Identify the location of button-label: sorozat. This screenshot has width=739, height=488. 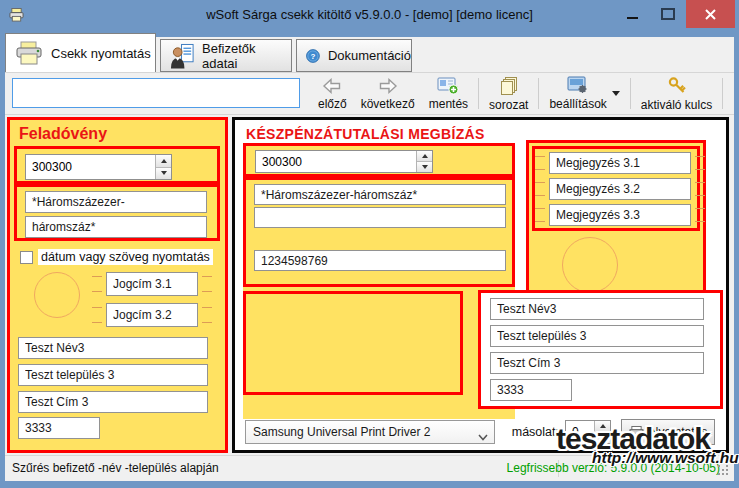
(508, 105).